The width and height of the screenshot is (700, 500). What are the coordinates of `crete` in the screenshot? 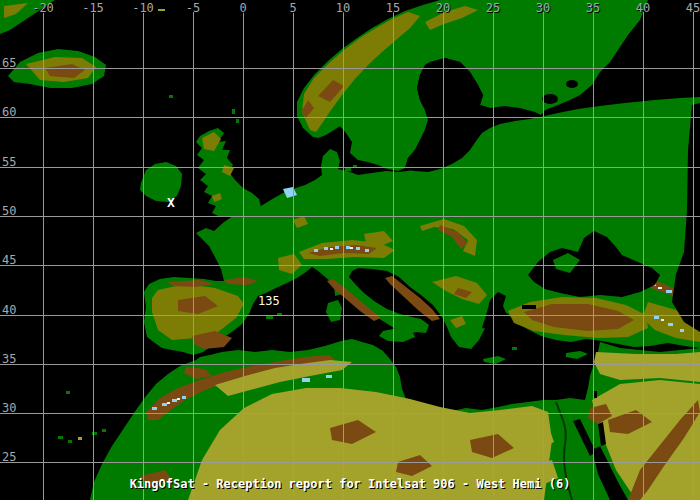 It's located at (494, 360).